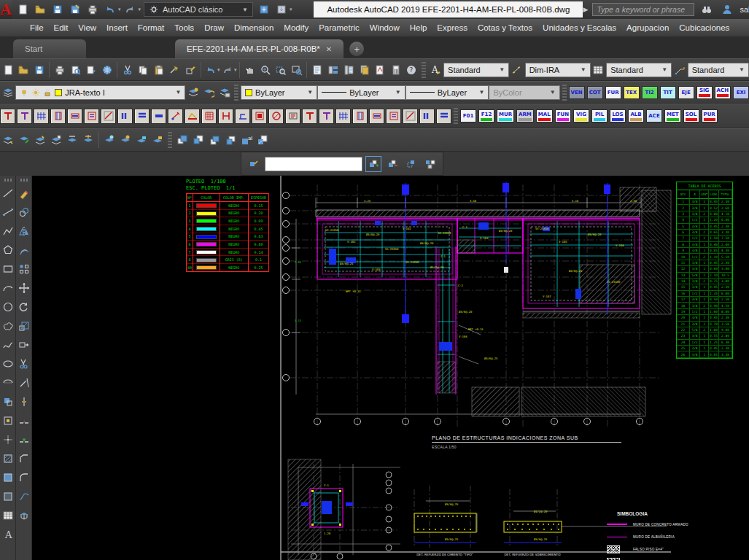 The width and height of the screenshot is (749, 560). Describe the element at coordinates (505, 28) in the screenshot. I see `menu-cotas-y-textos: Cotas y Textos` at that location.